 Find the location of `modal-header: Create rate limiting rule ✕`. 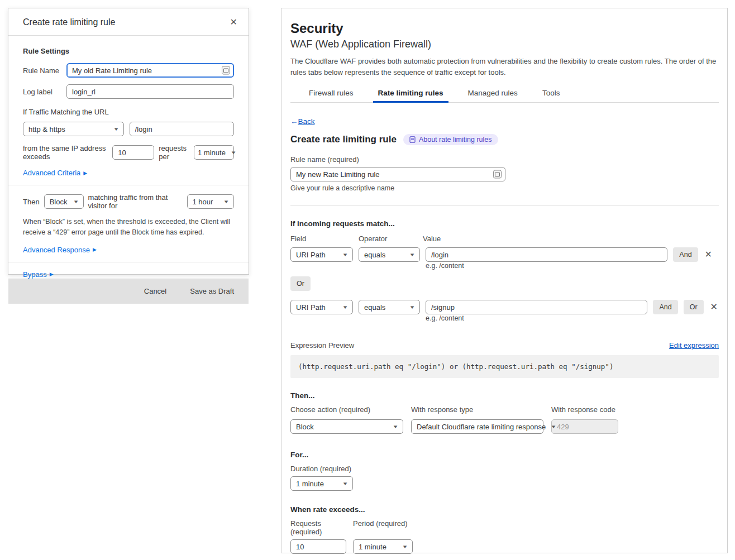

modal-header: Create rate limiting rule ✕ is located at coordinates (128, 22).